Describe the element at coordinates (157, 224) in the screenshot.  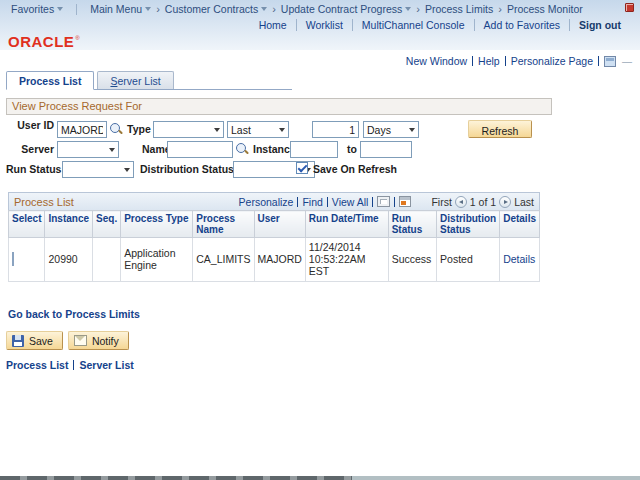
I see `col-process-type: Process Type` at that location.